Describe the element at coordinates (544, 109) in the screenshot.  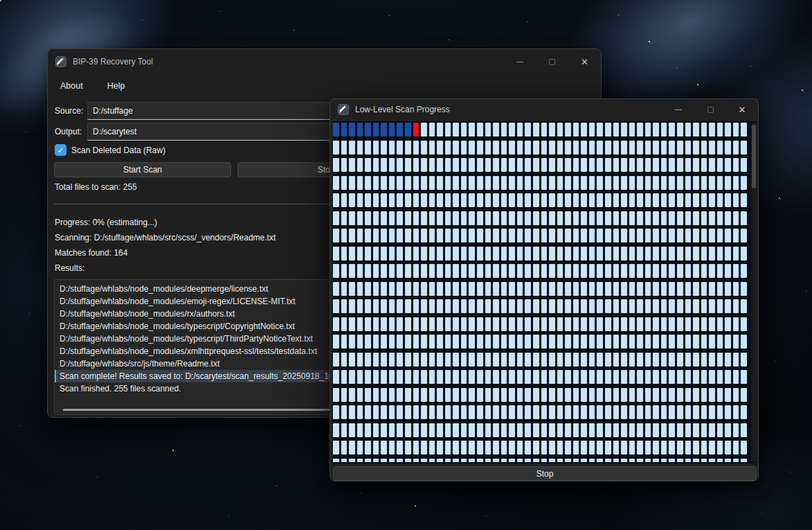
I see `scan-titlebar: Low-Level Scan Progress ✕` at that location.